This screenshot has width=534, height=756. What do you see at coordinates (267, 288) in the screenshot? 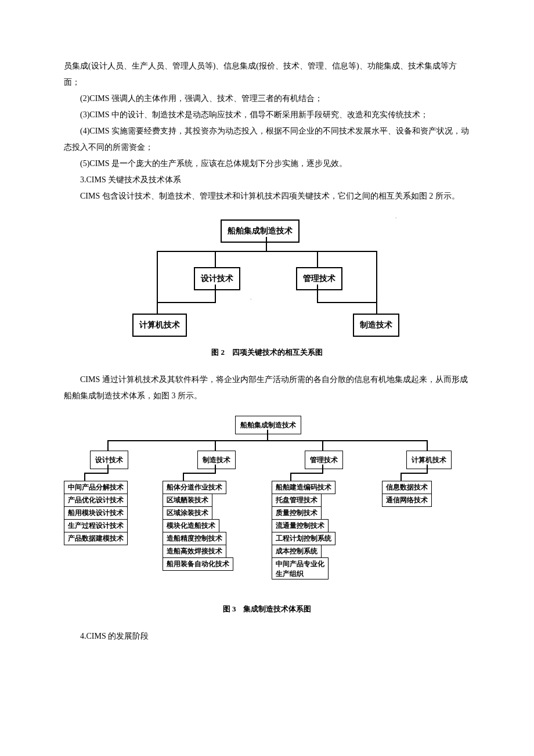
I see `figure-2: 、 船舶集成制造技术 设计技术 管理技术 计算机技术 制造技术 、 图 2 四项…` at bounding box center [267, 288].